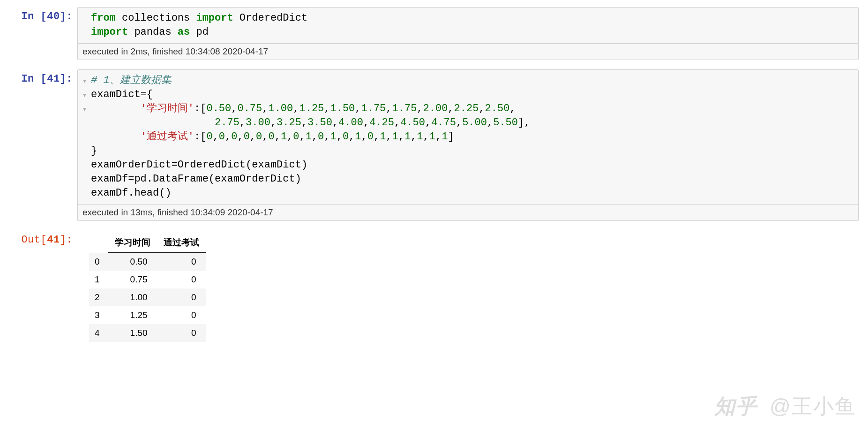 The image size is (868, 425). I want to click on dataframe-table: 学习时间 通过考试 00.50010.75021.00031.25041.500, so click(147, 287).